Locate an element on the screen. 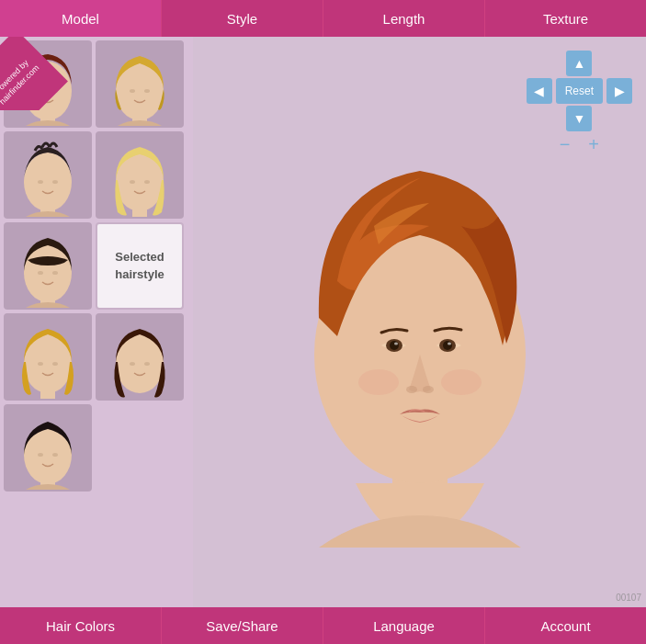  selected-hairstyle-label: Selectedhairstyle is located at coordinates (140, 266).